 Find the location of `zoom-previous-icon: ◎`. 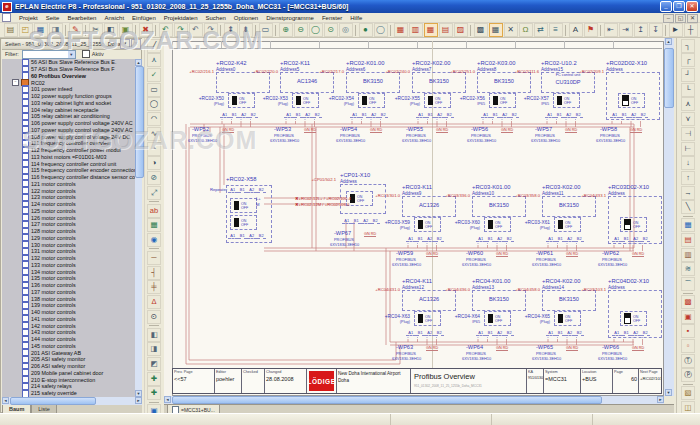

zoom-previous-icon: ◎ is located at coordinates (346, 30).